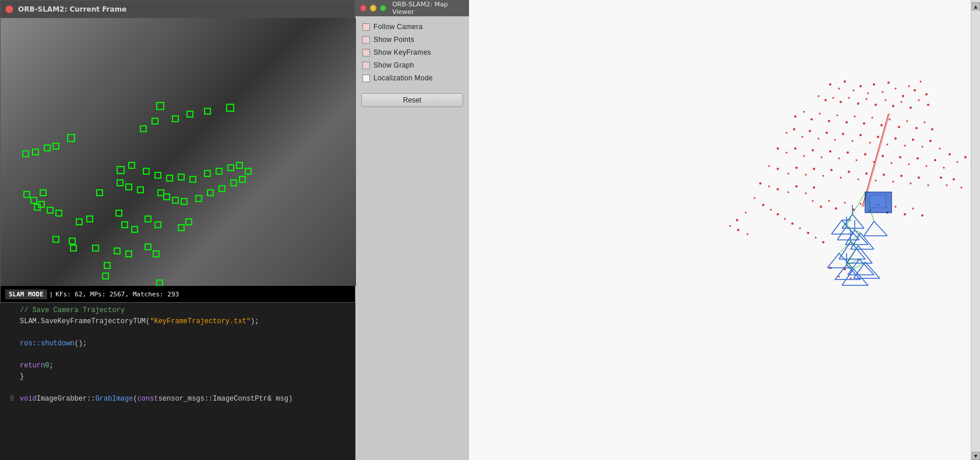 Image resolution: width=980 pixels, height=460 pixels. Describe the element at coordinates (364, 8) in the screenshot. I see `map-viewer-close-button` at that location.